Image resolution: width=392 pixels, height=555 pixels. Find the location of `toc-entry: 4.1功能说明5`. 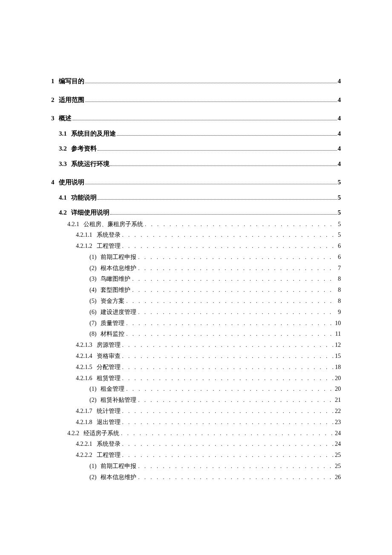

toc-entry: 4.1功能说明5 is located at coordinates (200, 198).